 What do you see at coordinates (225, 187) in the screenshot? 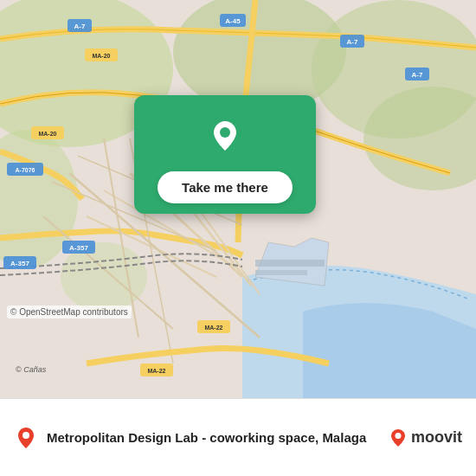
I see `take-me-there-button: Take me there` at bounding box center [225, 187].